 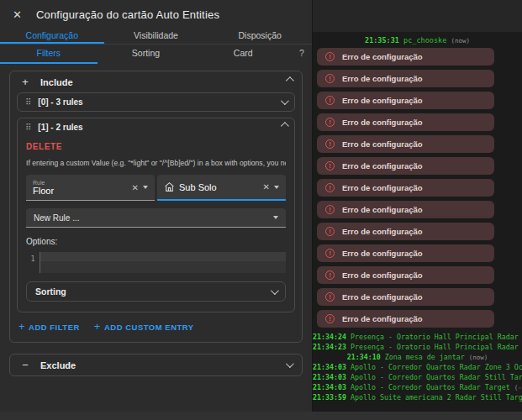 I want to click on chevron-down-icon, so click(x=275, y=291).